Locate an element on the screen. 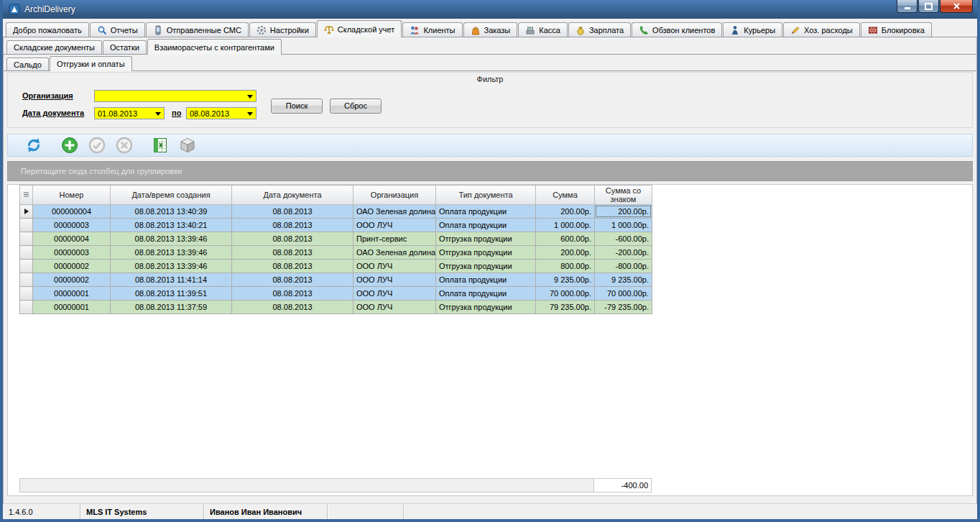  settlements-tab-bar: Сальдо Отгрузки и оплаты is located at coordinates (490, 63).